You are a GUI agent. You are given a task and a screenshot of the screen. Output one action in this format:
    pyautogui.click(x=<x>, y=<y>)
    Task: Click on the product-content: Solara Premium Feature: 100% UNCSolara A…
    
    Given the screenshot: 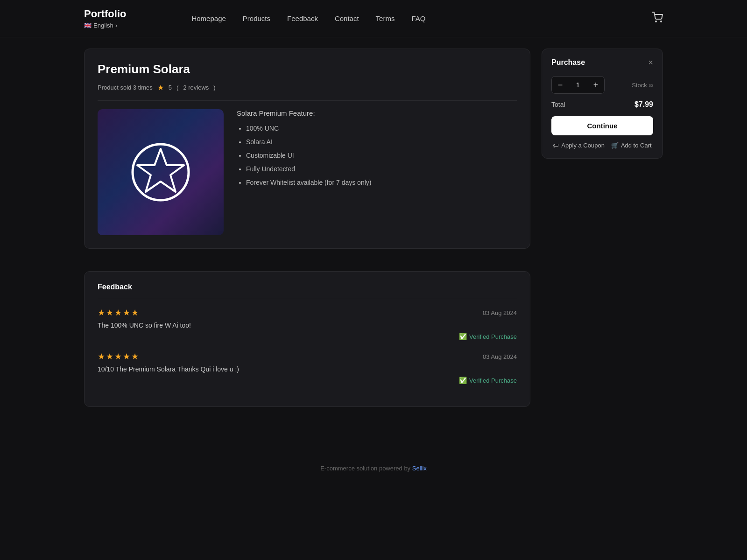 What is the action you would take?
    pyautogui.click(x=307, y=172)
    